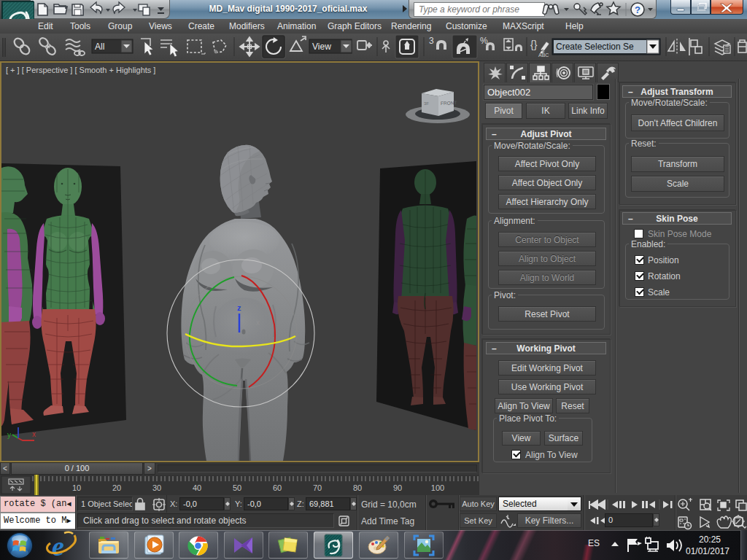 The height and width of the screenshot is (560, 747). Describe the element at coordinates (58, 545) in the screenshot. I see `svg-text: e` at that location.